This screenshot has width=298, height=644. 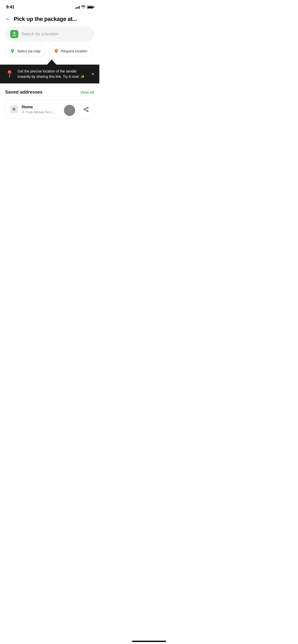 I want to click on search-green-icon, so click(x=14, y=34).